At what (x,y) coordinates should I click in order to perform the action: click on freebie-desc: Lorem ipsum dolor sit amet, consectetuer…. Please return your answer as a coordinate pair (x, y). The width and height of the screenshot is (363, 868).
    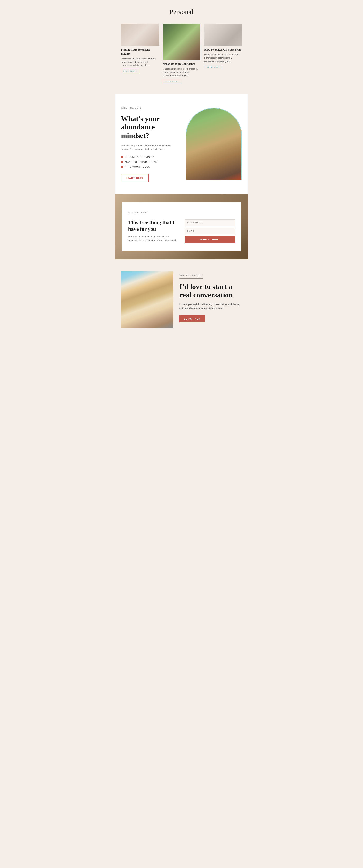
    Looking at the image, I should click on (154, 239).